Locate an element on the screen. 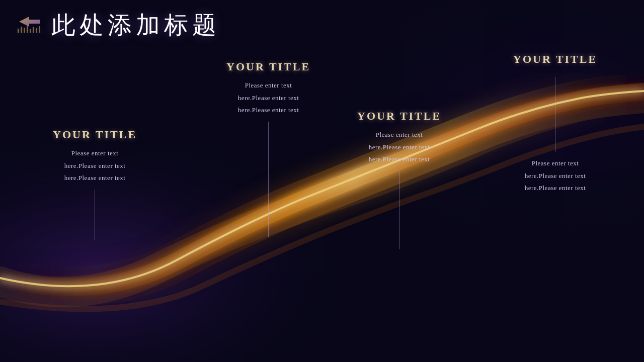  block-1-line is located at coordinates (95, 215).